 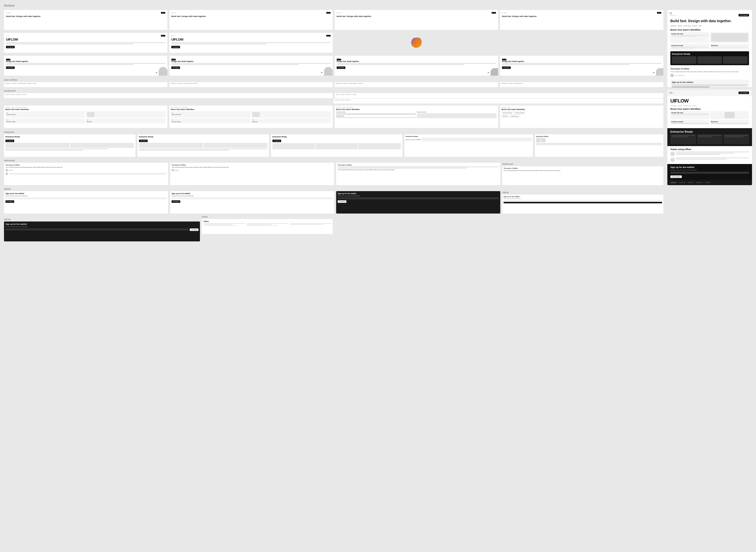 What do you see at coordinates (416, 20) in the screenshot?
I see `hero-card-3: Build fast. Design with data together.` at bounding box center [416, 20].